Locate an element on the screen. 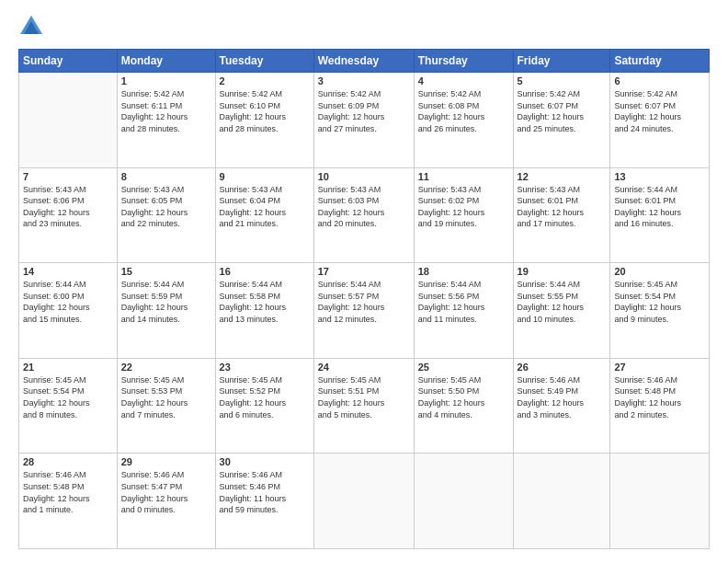 This screenshot has height=563, width=728. day-info: Sunrise: 5:45 AM Sunset: 5:50 PM Dayligh… is located at coordinates (463, 397).